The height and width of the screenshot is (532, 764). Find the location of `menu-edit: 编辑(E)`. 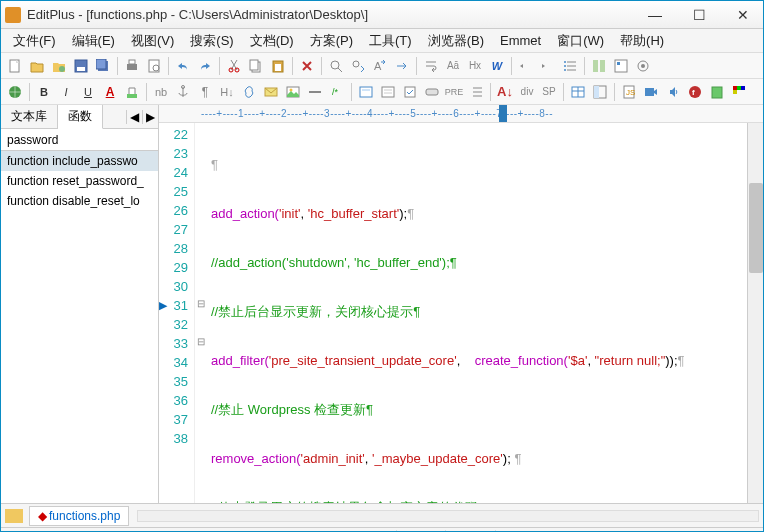

menu-edit: 编辑(E) is located at coordinates (94, 41).